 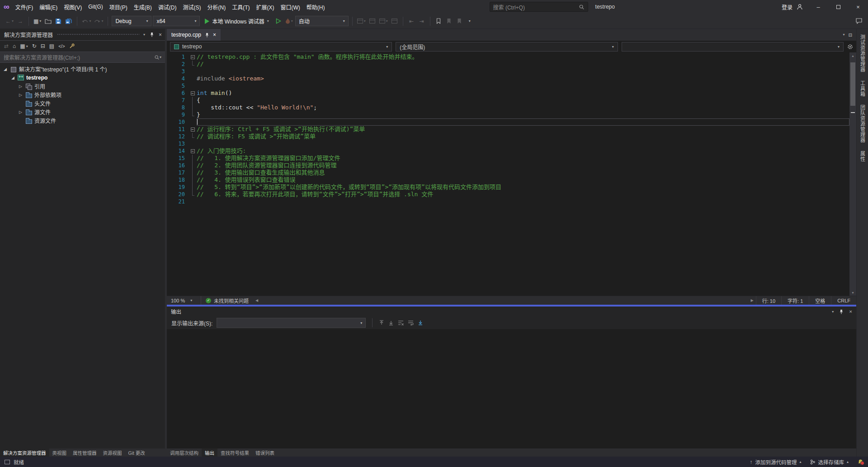 I want to click on tree-item--: 头文件, so click(x=82, y=103).